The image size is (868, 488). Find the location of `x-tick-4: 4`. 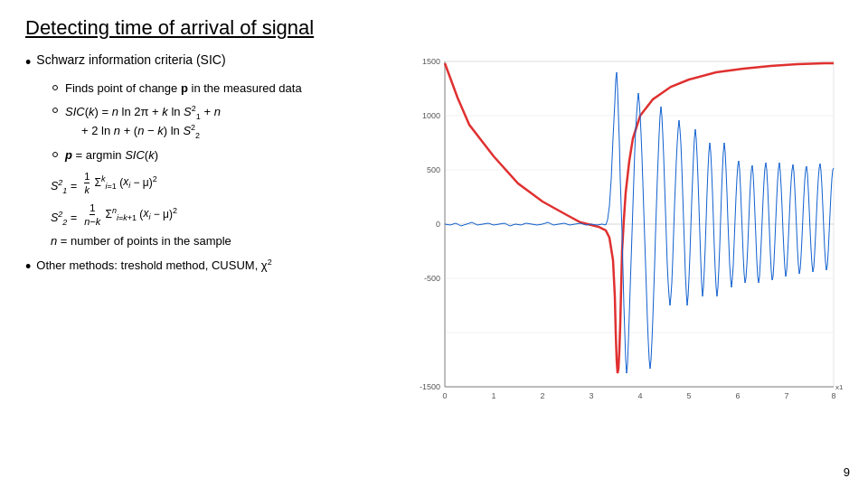

x-tick-4: 4 is located at coordinates (640, 396).